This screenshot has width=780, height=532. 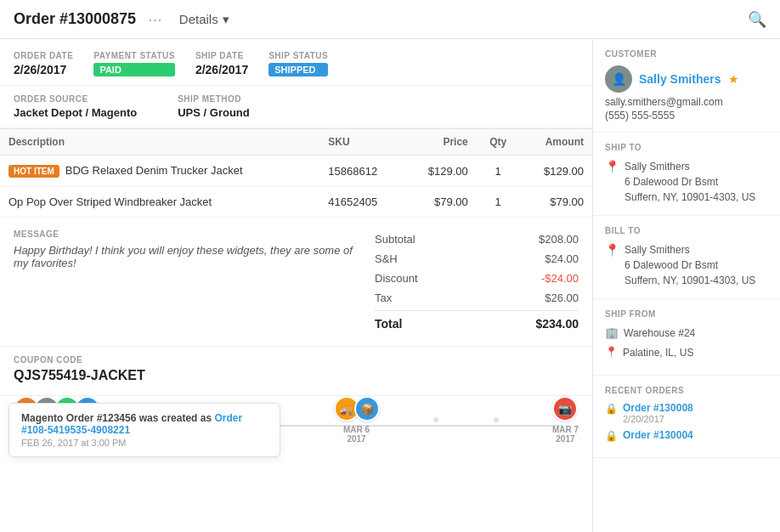 I want to click on subtotal-label: Subtotal, so click(x=395, y=240).